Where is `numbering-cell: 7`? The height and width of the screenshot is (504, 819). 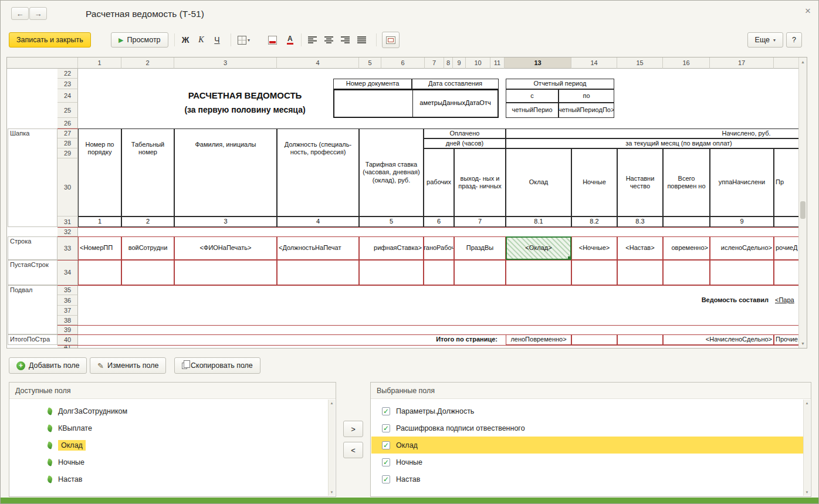 numbering-cell: 7 is located at coordinates (480, 222).